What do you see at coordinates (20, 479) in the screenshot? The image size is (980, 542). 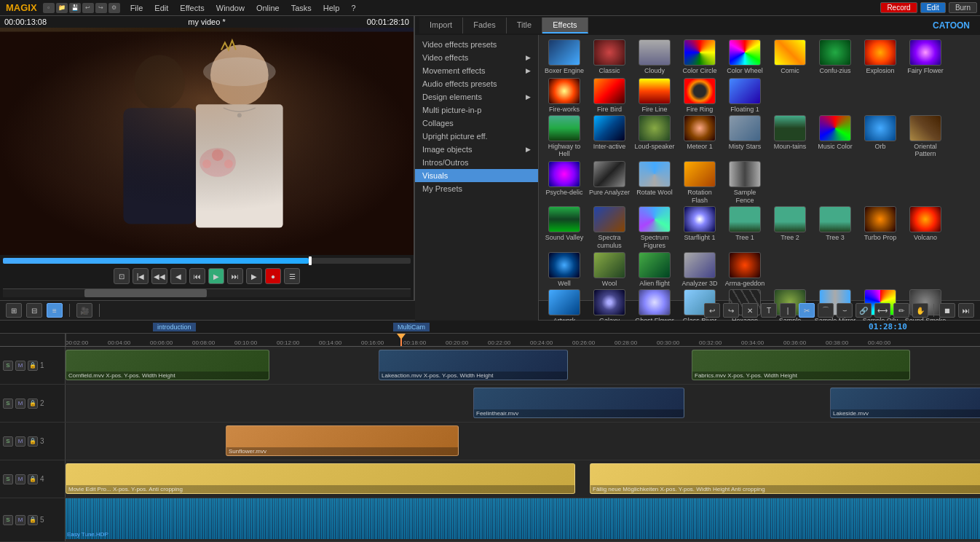 I see `track-4-m-btn: M` at bounding box center [20, 479].